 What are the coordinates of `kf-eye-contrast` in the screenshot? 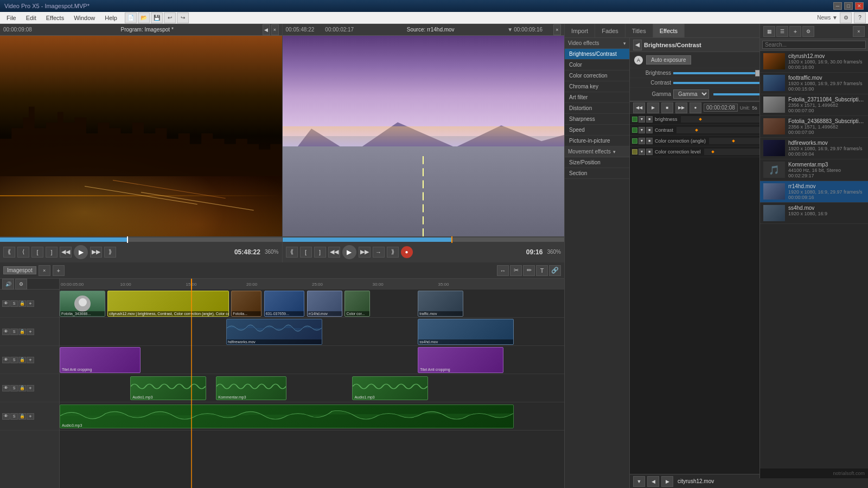 It's located at (635, 130).